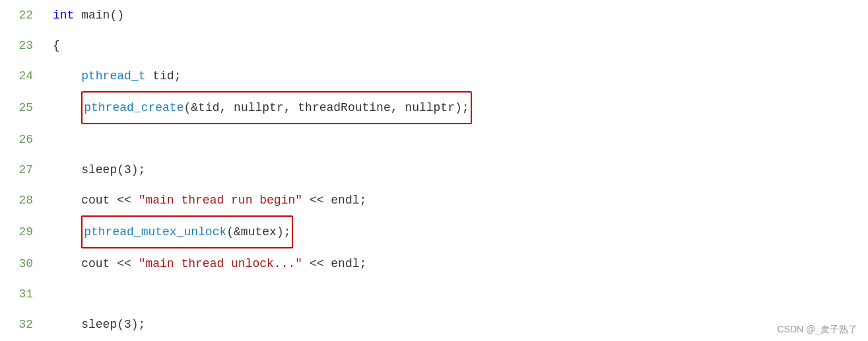  Describe the element at coordinates (23, 76) in the screenshot. I see `line-number: 24` at that location.